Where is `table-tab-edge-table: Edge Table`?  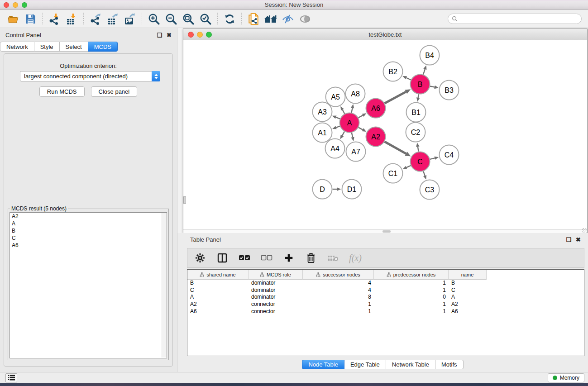 table-tab-edge-table: Edge Table is located at coordinates (365, 365).